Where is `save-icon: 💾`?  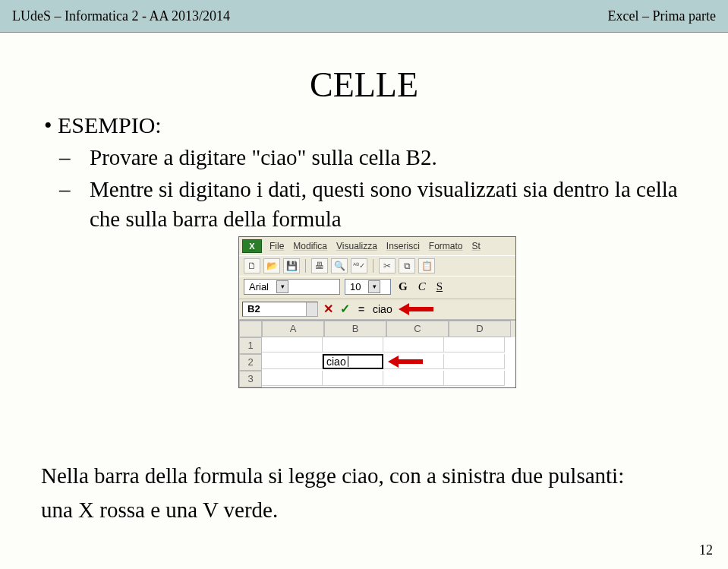
save-icon: 💾 is located at coordinates (292, 266).